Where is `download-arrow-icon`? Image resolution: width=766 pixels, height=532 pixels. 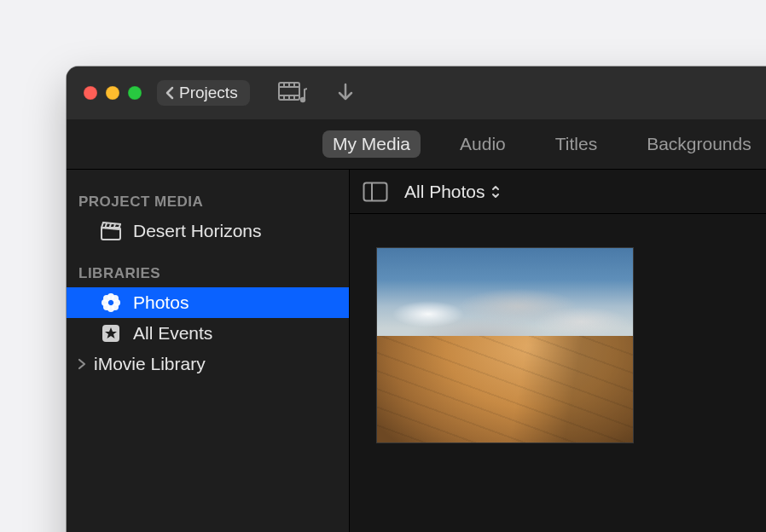 download-arrow-icon is located at coordinates (345, 93).